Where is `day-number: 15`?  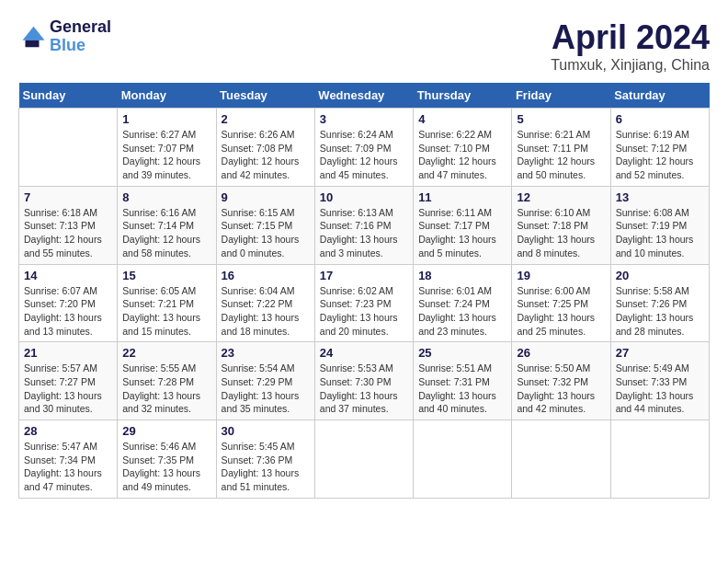 day-number: 15 is located at coordinates (166, 276).